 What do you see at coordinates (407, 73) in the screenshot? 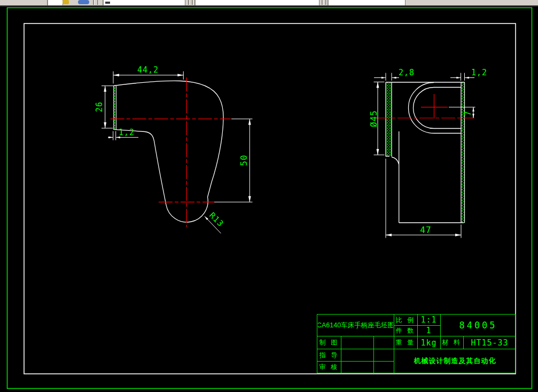
I see `dimension-text: 2,8` at bounding box center [407, 73].